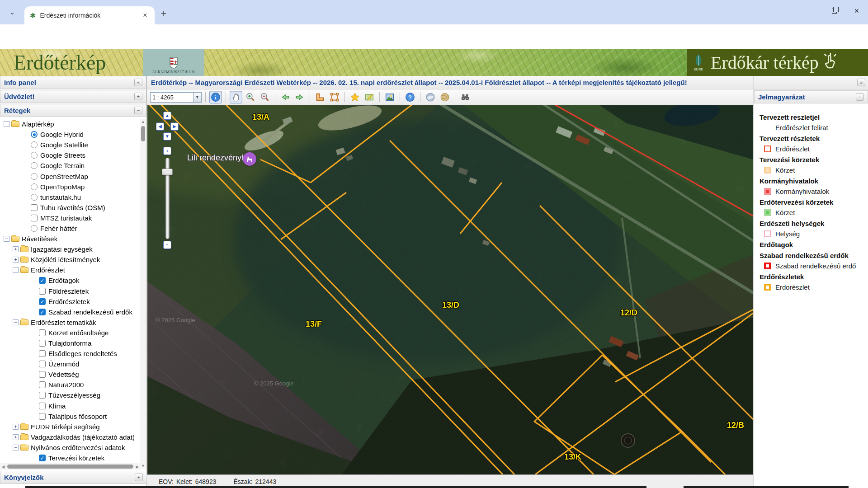 This screenshot has width=868, height=488. What do you see at coordinates (138, 82) in the screenshot?
I see `collapse-panel-button: «` at bounding box center [138, 82].